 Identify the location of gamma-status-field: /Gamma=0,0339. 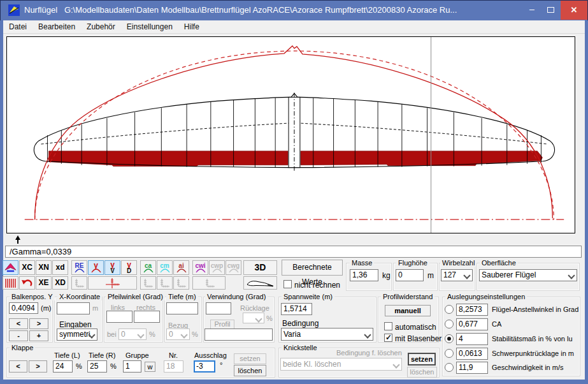
(293, 251).